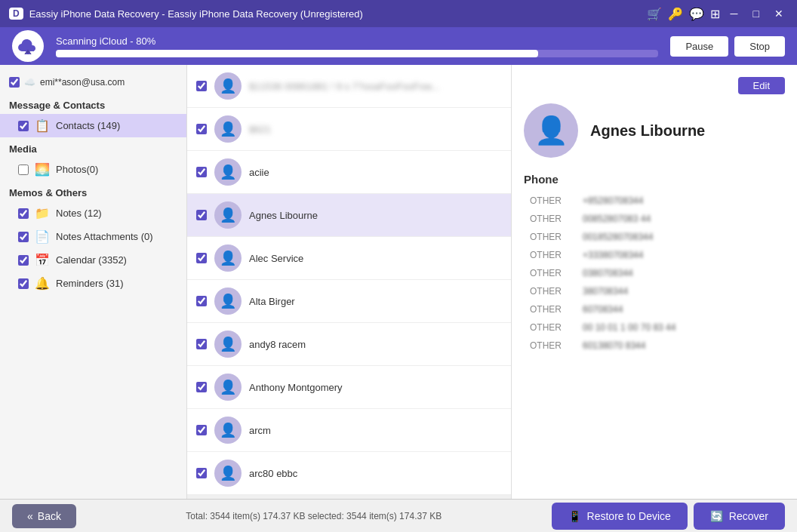 Image resolution: width=797 pixels, height=532 pixels. What do you see at coordinates (77, 169) in the screenshot?
I see `photos-label: Photos(0)` at bounding box center [77, 169].